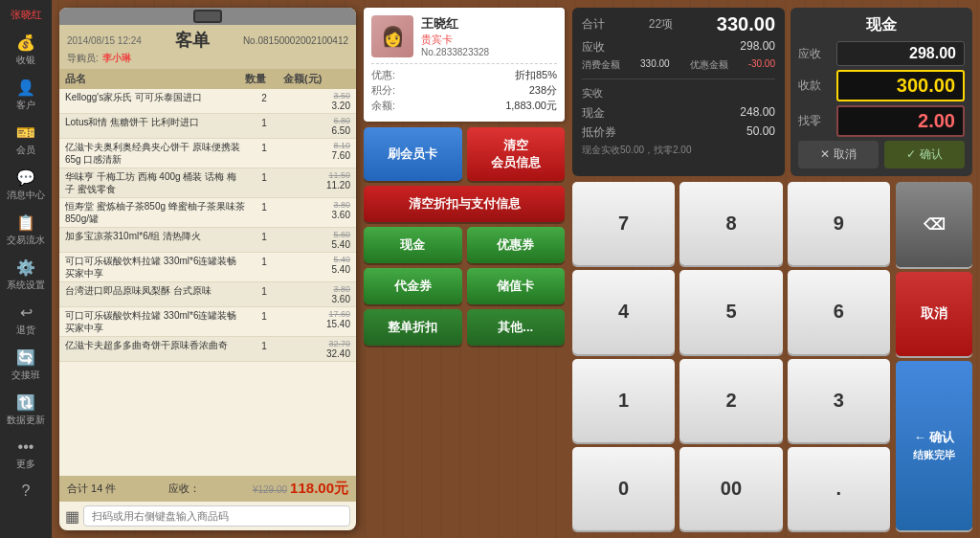 Image resolution: width=980 pixels, height=538 pixels. Describe the element at coordinates (517, 245) in the screenshot. I see `coupon-button: 优惠券` at that location.